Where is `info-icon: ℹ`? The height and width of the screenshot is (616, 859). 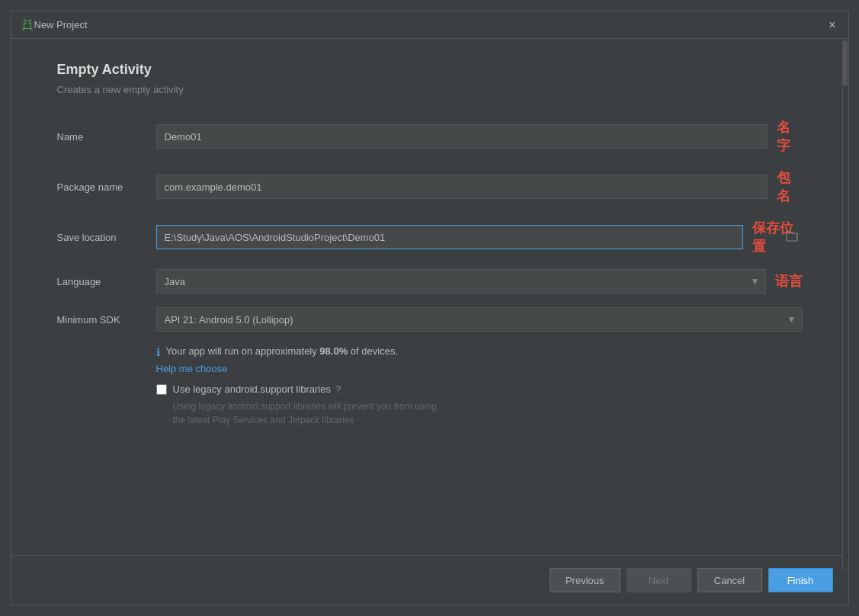 info-icon: ℹ is located at coordinates (159, 352).